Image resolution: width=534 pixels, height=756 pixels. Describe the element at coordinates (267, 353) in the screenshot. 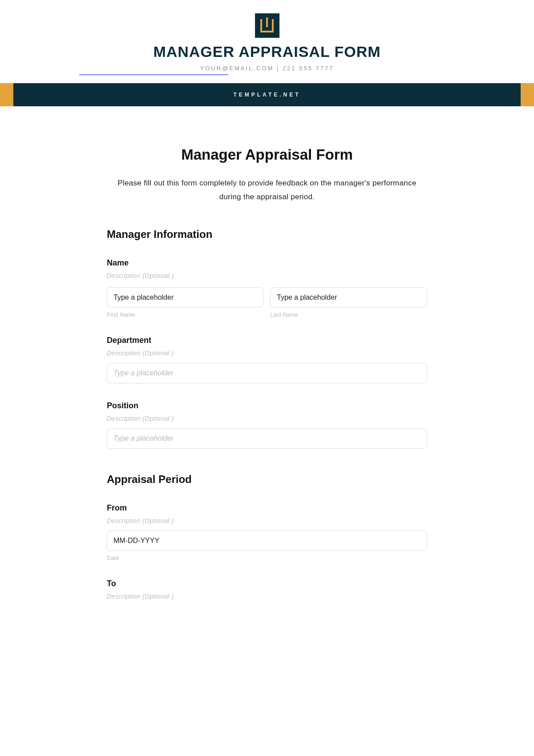

I see `desc-department: Description (Optional )` at that location.